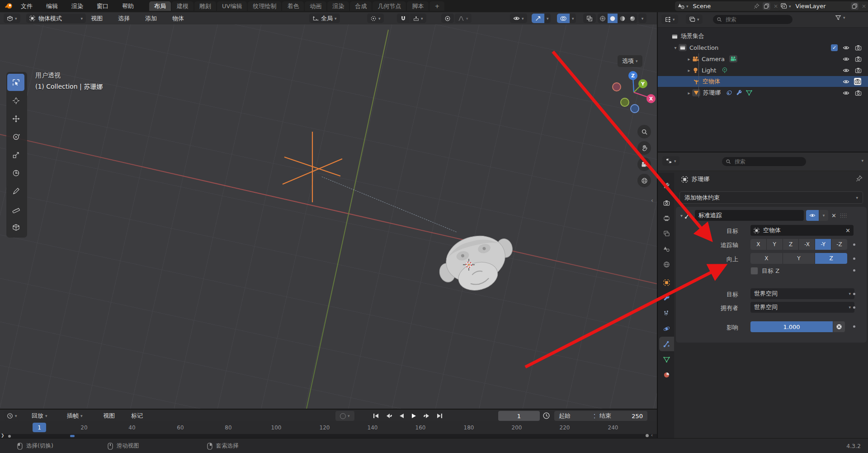  What do you see at coordinates (97, 18) in the screenshot?
I see `menu-view: 视图` at bounding box center [97, 18].